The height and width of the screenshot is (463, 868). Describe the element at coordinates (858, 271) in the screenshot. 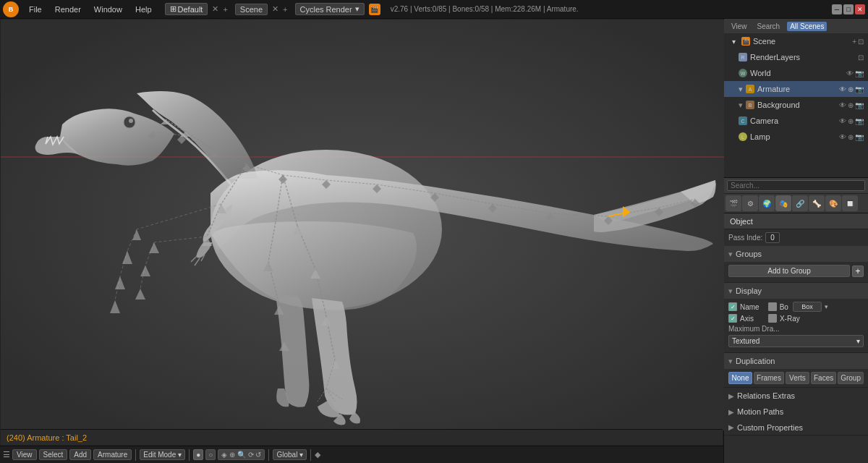

I see `add-group-plus-button: +` at that location.